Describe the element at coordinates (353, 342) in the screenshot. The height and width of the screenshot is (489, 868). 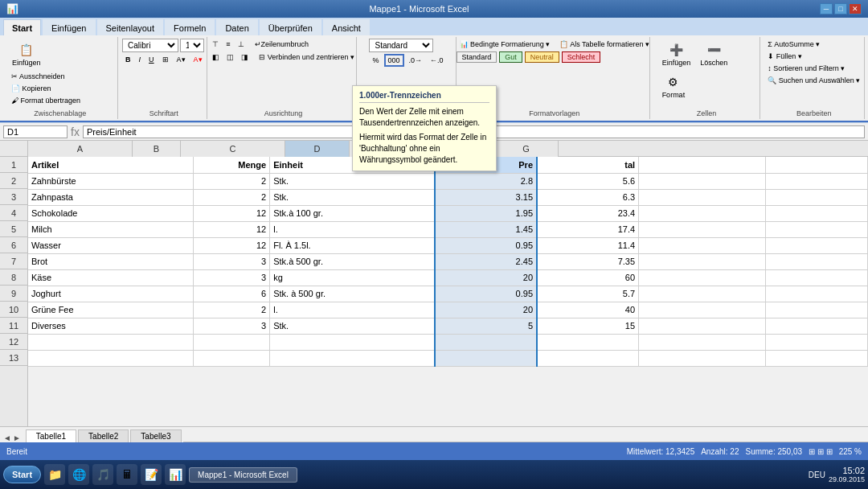
I see `cell-c12` at that location.